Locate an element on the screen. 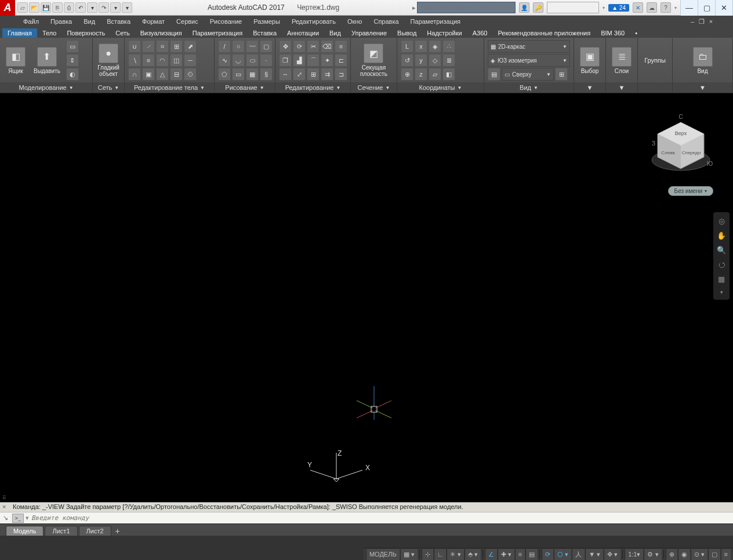 This screenshot has height=560, width=733. signin-dropdown-icon: ▾ is located at coordinates (604, 8).